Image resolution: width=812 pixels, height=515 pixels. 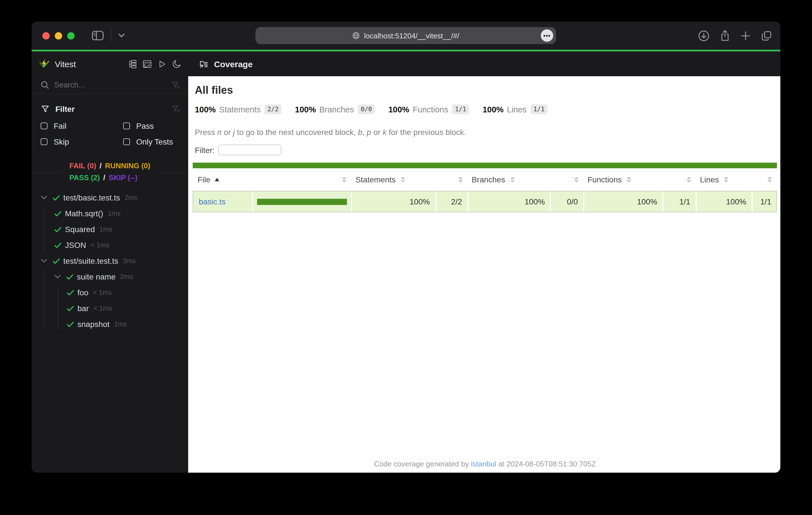 What do you see at coordinates (233, 64) in the screenshot?
I see `coverage-title: Coverage` at bounding box center [233, 64].